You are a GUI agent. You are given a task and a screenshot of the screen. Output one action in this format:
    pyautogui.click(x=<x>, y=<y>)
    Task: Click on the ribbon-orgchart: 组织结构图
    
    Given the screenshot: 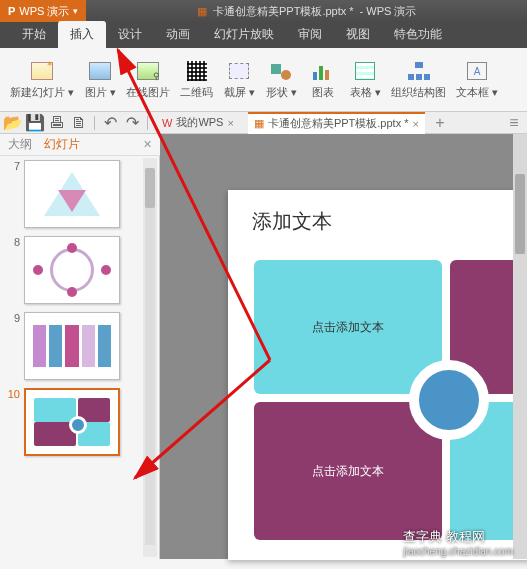 What is the action you would take?
    pyautogui.click(x=418, y=80)
    